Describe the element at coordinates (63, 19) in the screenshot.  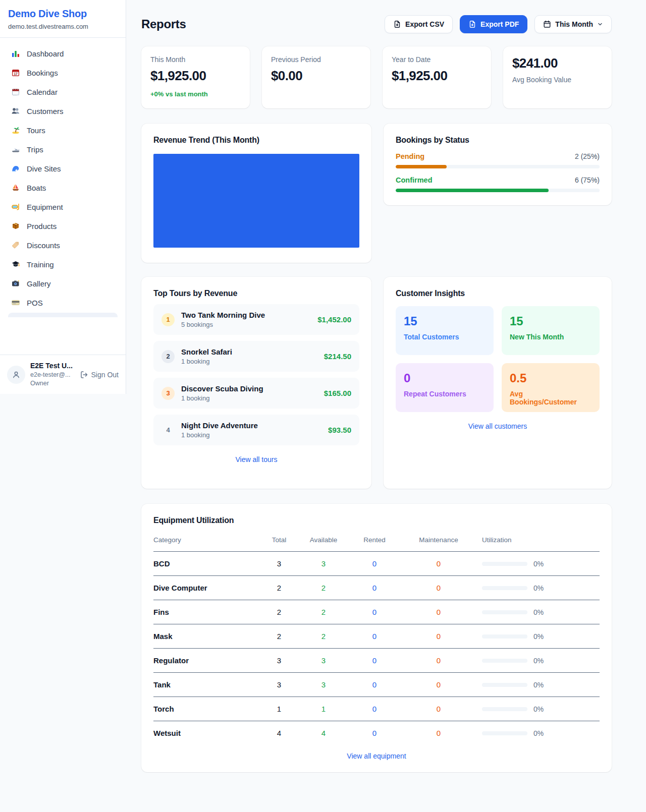
I see `brand: Demo Dive Shop demo.test.divestreams.com` at that location.